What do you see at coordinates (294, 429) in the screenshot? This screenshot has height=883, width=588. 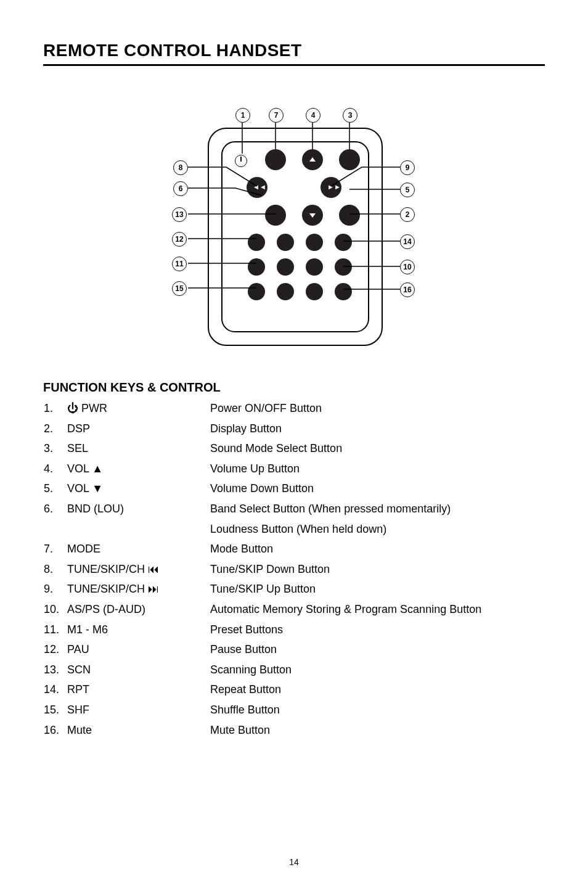 I see `function-row: 2.DSPDisplay Button` at bounding box center [294, 429].